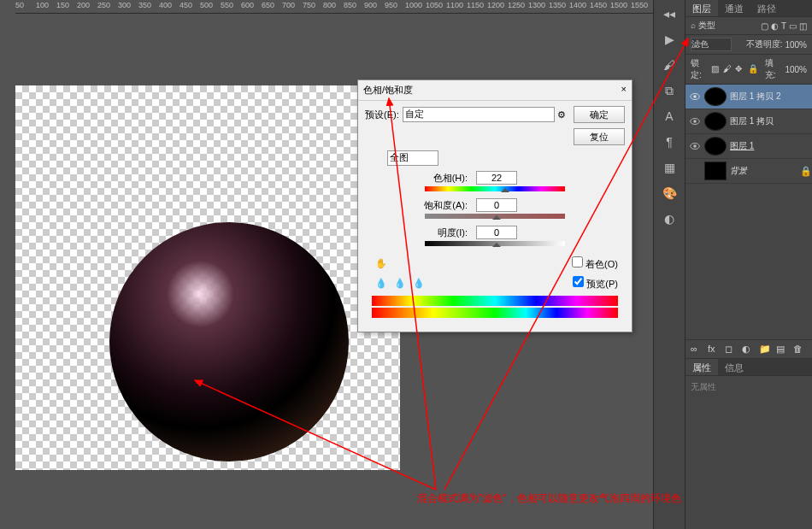  What do you see at coordinates (734, 9) in the screenshot?
I see `tab-channels: 通道` at bounding box center [734, 9].